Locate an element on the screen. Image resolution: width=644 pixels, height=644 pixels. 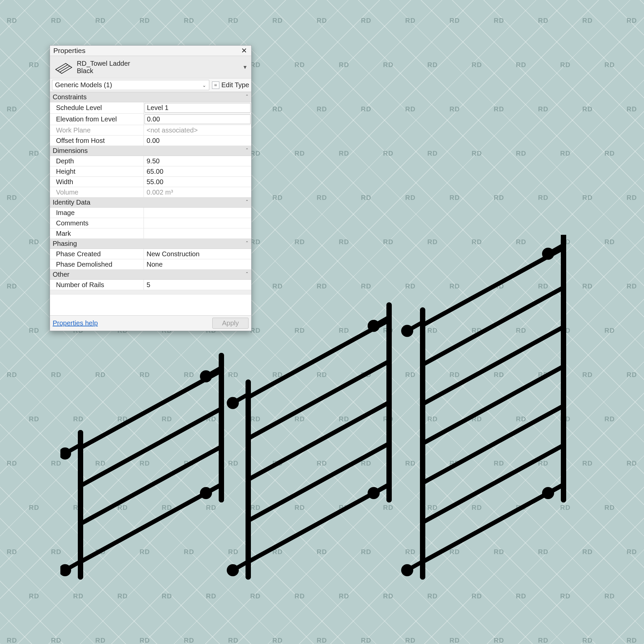
property-label: Schedule Level is located at coordinates (97, 108).